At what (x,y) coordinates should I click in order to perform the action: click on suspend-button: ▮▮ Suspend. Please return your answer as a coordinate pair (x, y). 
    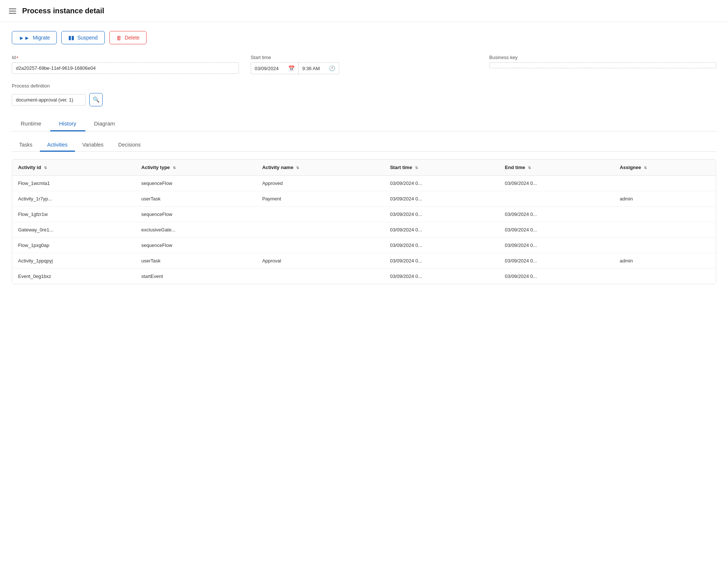
    Looking at the image, I should click on (83, 38).